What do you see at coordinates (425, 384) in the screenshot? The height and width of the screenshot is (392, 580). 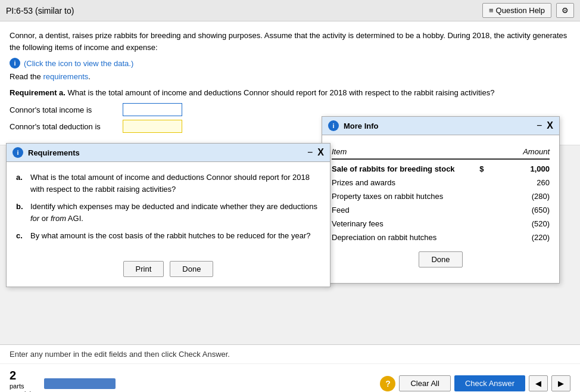 I see `clear-all-button: Clear All` at bounding box center [425, 384].